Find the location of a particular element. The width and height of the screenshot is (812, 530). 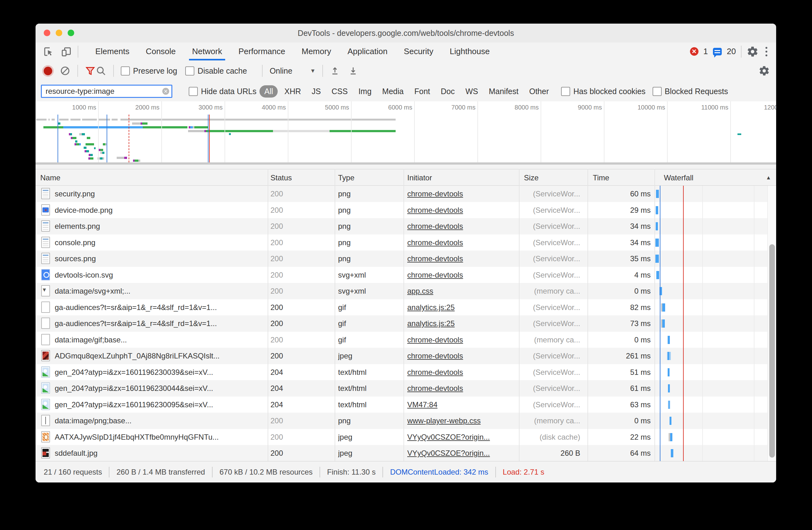

throttling-dropdown: Online ▼ is located at coordinates (293, 71).